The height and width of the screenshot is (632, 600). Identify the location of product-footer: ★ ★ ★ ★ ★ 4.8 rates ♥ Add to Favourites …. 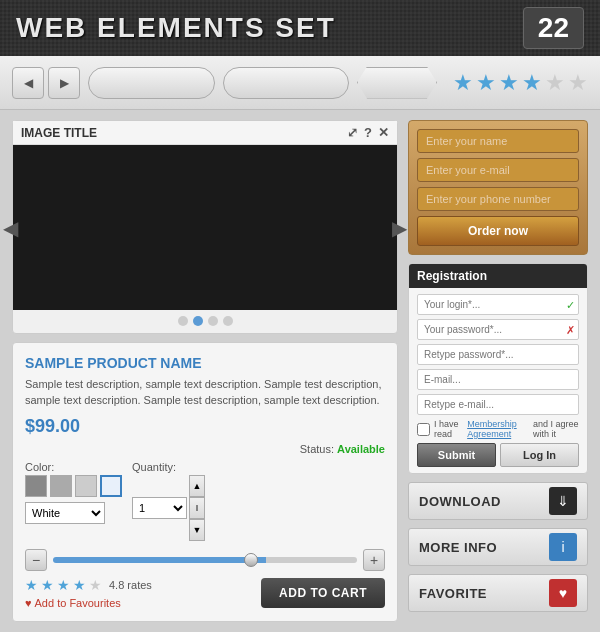
(205, 593).